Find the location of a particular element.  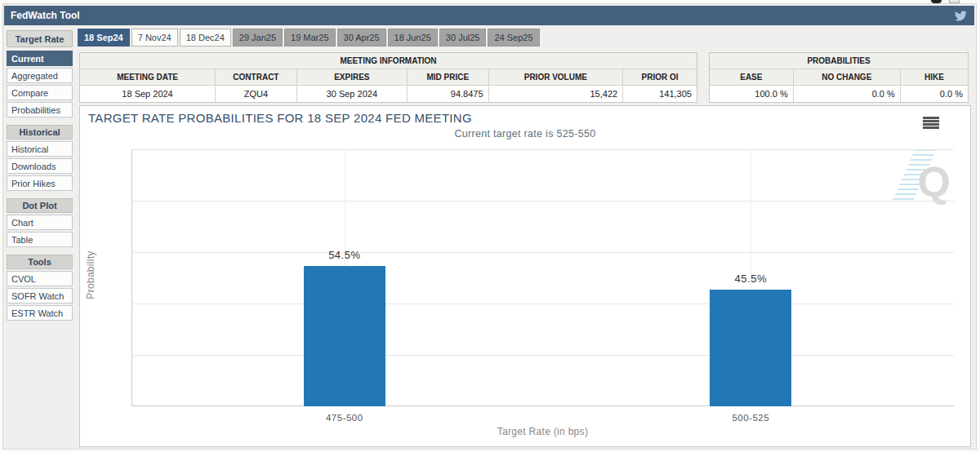

cell-mid-price: 94.8475 is located at coordinates (448, 94).